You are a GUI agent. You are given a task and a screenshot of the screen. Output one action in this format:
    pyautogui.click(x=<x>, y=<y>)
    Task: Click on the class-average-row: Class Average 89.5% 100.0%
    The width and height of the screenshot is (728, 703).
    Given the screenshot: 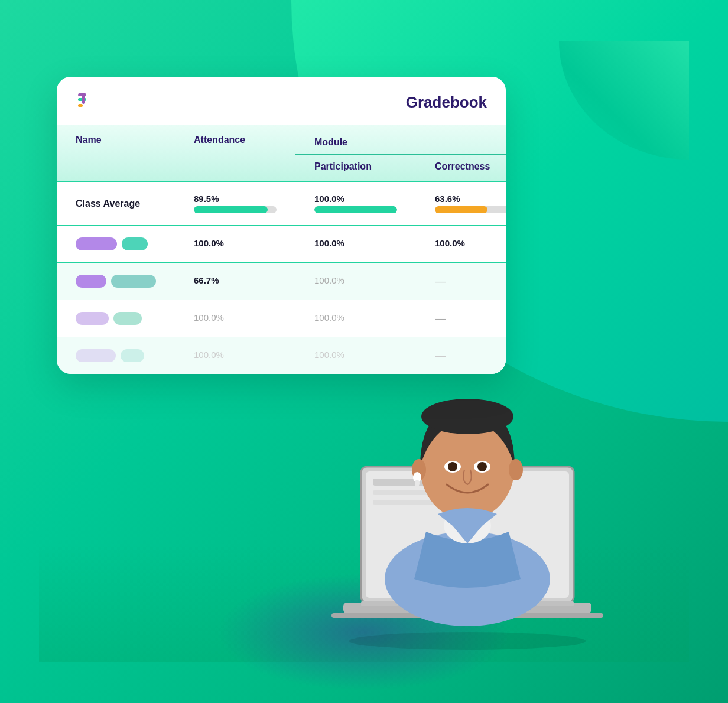 What is the action you would take?
    pyautogui.click(x=281, y=204)
    